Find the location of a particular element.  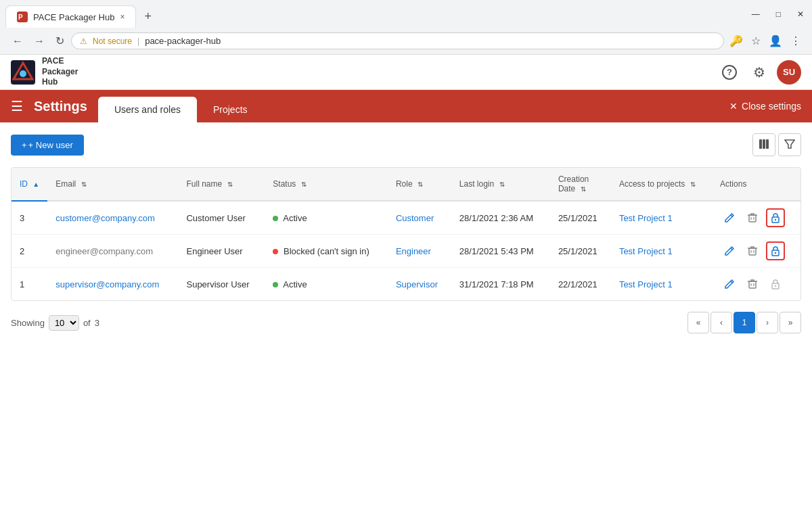

prev-page-button: ‹ is located at coordinates (721, 323).